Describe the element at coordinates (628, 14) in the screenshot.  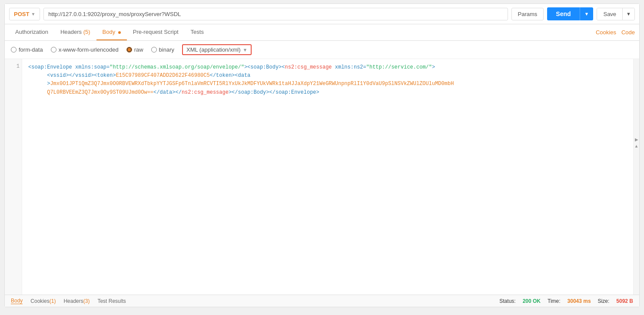
I see `save-chevron-button: ▼` at that location.